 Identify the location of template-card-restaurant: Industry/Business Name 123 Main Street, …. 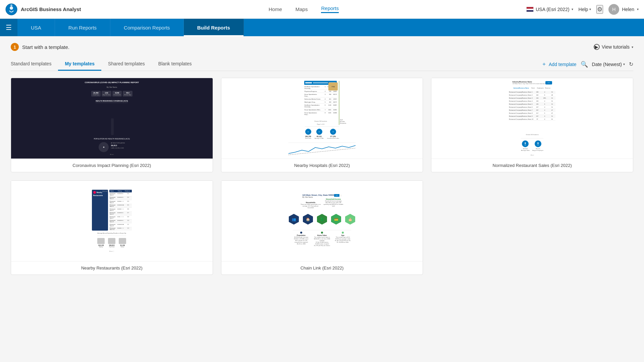
(532, 125).